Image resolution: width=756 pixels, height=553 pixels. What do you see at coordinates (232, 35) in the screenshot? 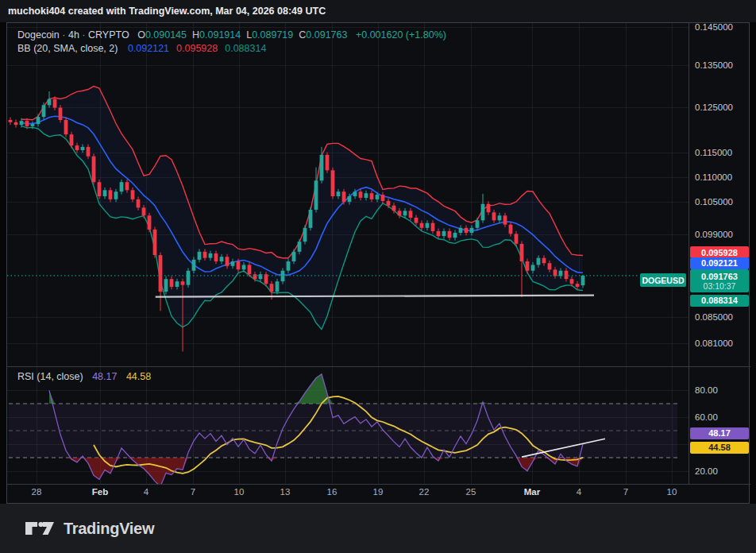
I see `symbol-legend-row: Dogecoin · 4h · CRYPTO O0.090145H0.09191…` at bounding box center [232, 35].